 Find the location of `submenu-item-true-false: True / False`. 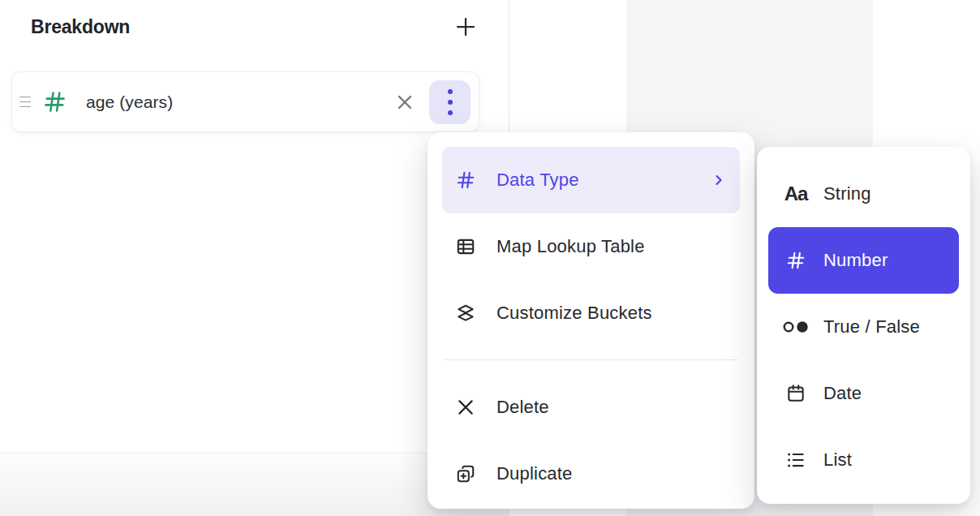

submenu-item-true-false: True / False is located at coordinates (863, 327).